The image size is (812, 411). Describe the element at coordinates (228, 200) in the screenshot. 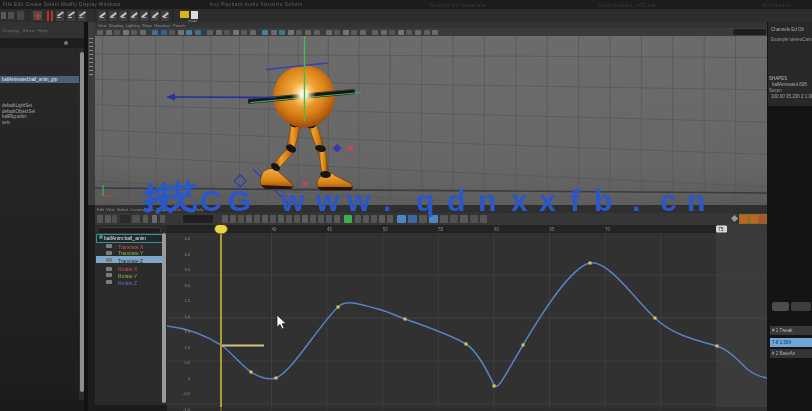

I see `svg-text: CG` at that location.